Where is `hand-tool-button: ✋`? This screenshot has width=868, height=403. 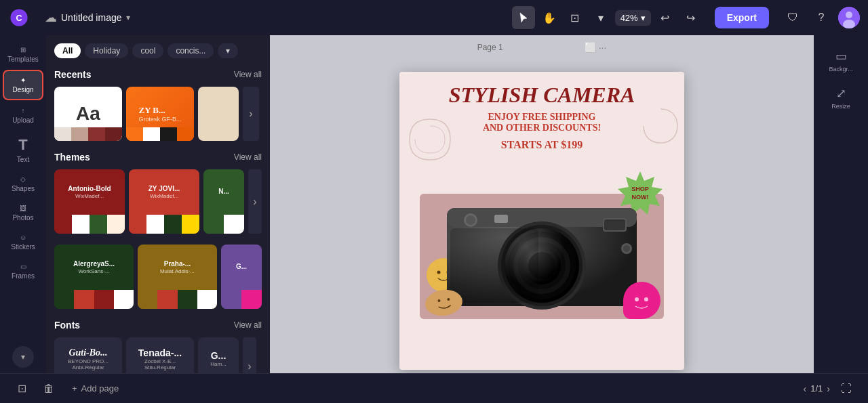
hand-tool-button: ✋ is located at coordinates (549, 18).